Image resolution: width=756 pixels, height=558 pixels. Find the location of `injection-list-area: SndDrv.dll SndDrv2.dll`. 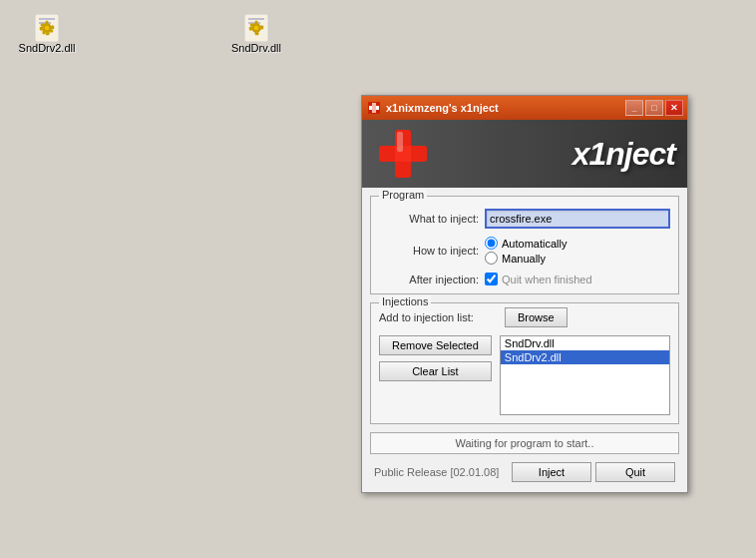

injection-list-area: SndDrv.dll SndDrv2.dll is located at coordinates (584, 375).